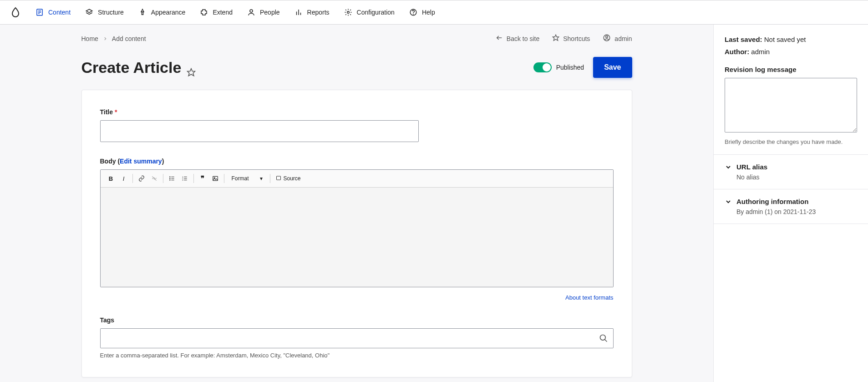 This screenshot has height=382, width=868. I want to click on format-dropdown: Format ▾, so click(247, 178).